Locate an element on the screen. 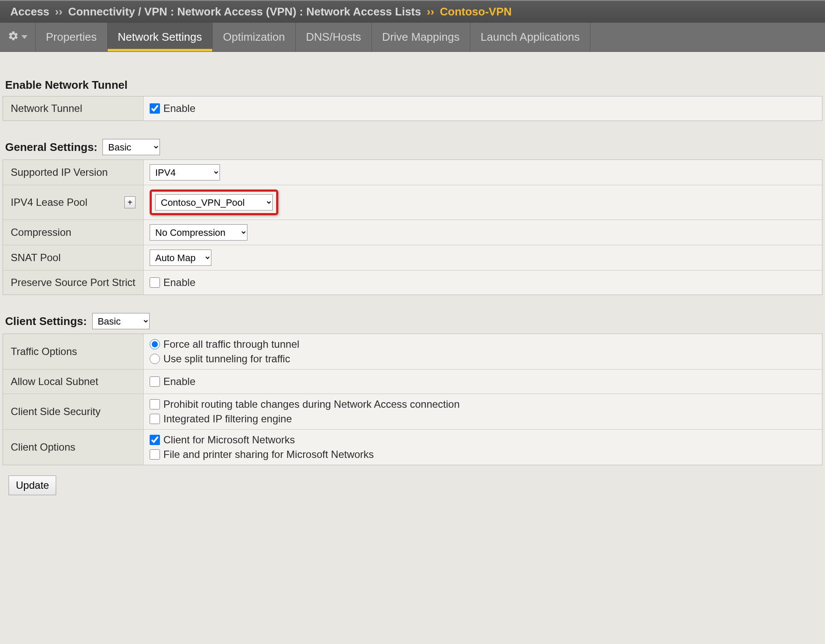 This screenshot has width=825, height=644. breadcrumb-root: Access is located at coordinates (30, 12).